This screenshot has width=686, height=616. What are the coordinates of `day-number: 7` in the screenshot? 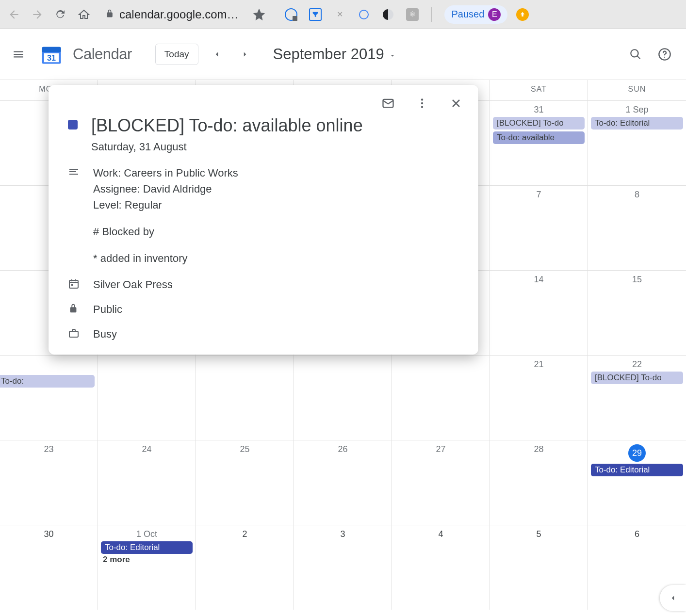 It's located at (539, 195).